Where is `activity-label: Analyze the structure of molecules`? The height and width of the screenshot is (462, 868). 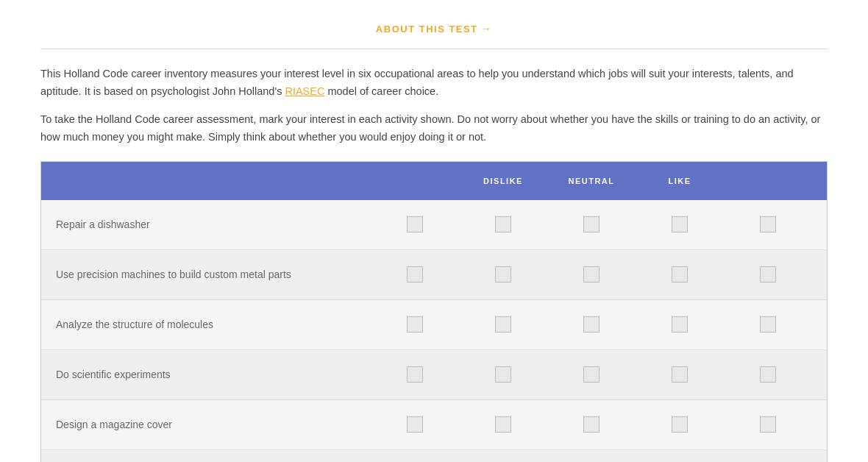 activity-label: Analyze the structure of molecules is located at coordinates (213, 324).